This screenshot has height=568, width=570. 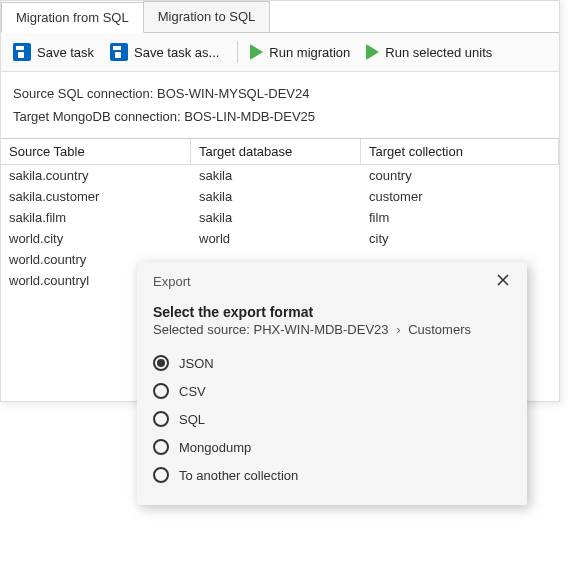 What do you see at coordinates (440, 330) in the screenshot?
I see `selected-item: Customers` at bounding box center [440, 330].